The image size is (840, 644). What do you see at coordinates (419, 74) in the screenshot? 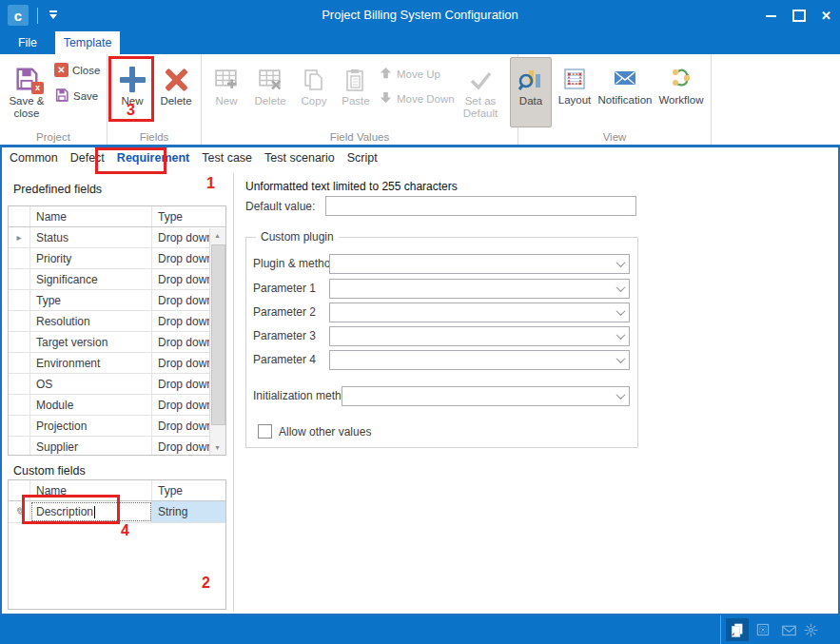
I see `move-up-label: Move Up` at bounding box center [419, 74].